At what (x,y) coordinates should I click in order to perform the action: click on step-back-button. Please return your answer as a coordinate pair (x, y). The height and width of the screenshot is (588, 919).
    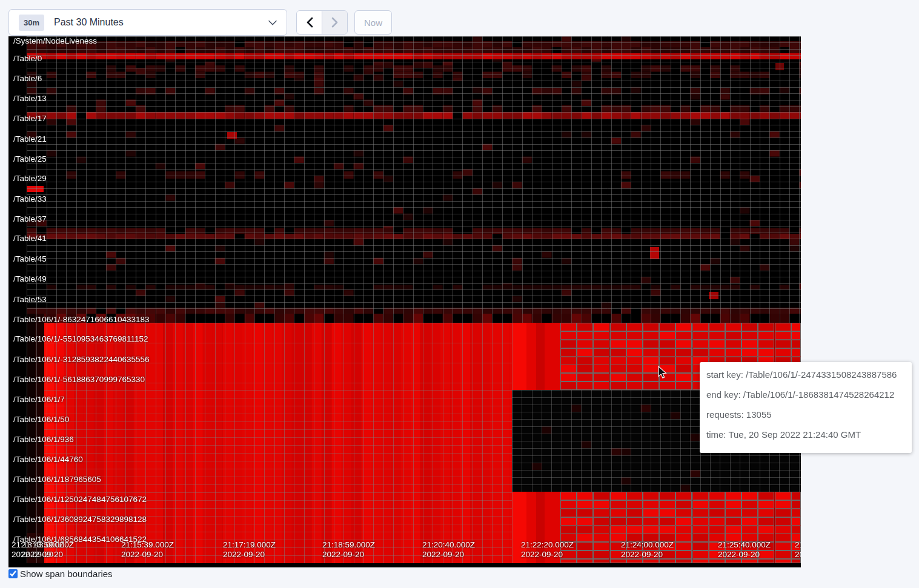
    Looking at the image, I should click on (309, 22).